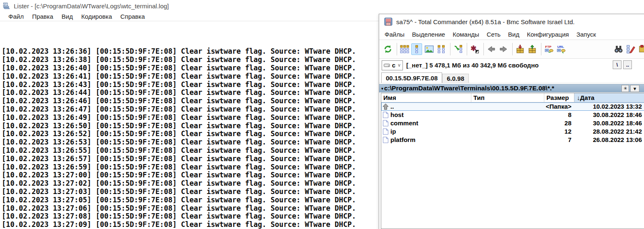  What do you see at coordinates (189, 184) in the screenshot?
I see `log-line: [10.02.2023 13:27:02] [00:15:5D:9F:7E:08…` at bounding box center [189, 184].